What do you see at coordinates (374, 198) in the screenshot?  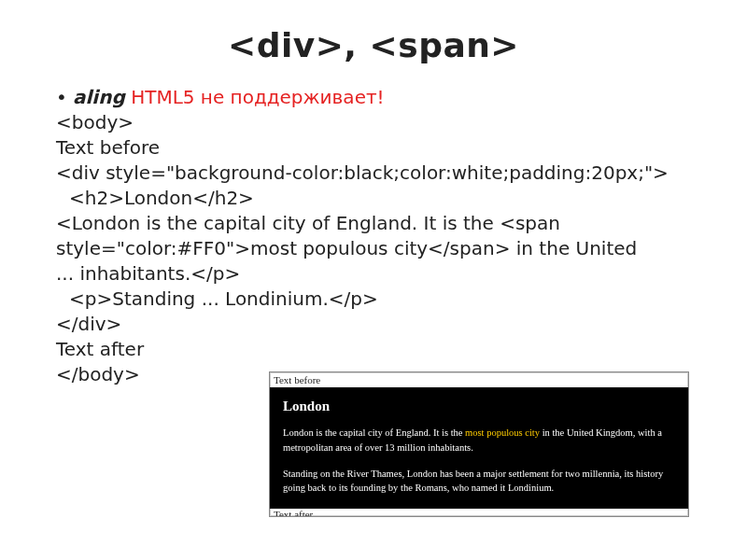 I see `code-line-h2: <h2>London</h2>` at bounding box center [374, 198].